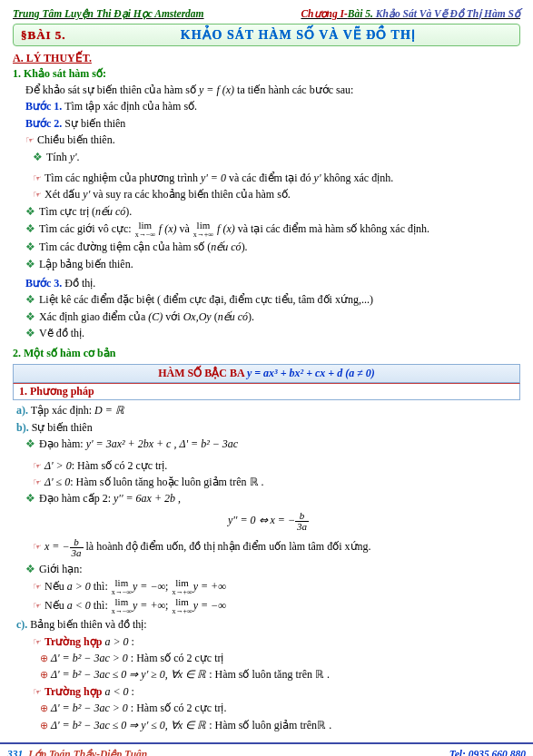 This screenshot has height=756, width=533. Describe the element at coordinates (173, 317) in the screenshot. I see `voi: với` at that location.